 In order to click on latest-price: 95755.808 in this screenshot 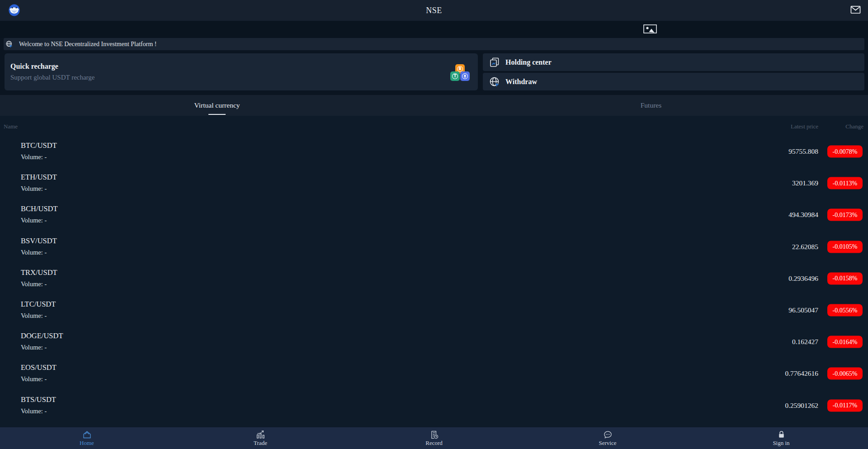, I will do `click(803, 151)`.